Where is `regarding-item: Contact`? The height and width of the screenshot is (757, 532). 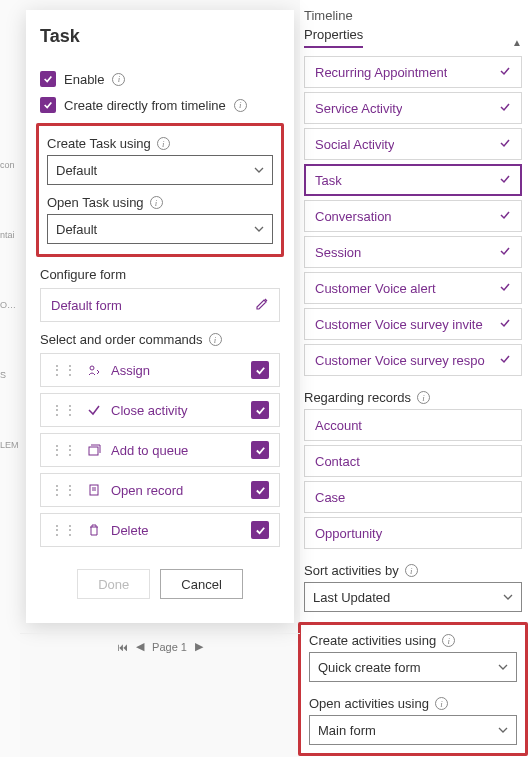
regarding-item: Contact is located at coordinates (413, 461).